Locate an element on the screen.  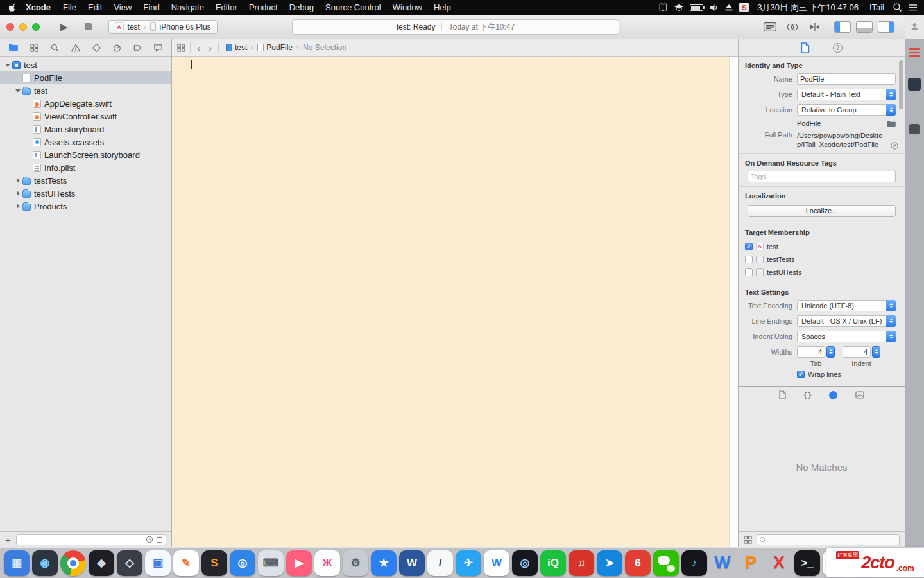
text-encoding-popup: Unicode (UTF-8) is located at coordinates (846, 306).